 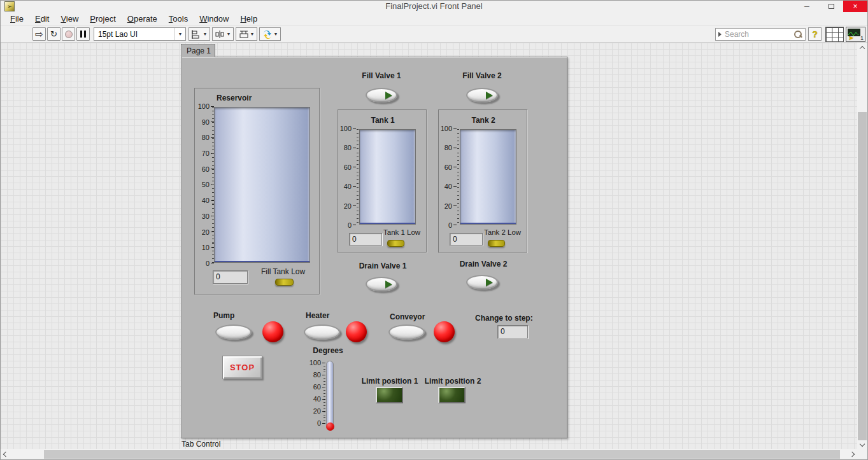 What do you see at coordinates (347, 177) in the screenshot?
I see `tank1-scale: 100806040200` at bounding box center [347, 177].